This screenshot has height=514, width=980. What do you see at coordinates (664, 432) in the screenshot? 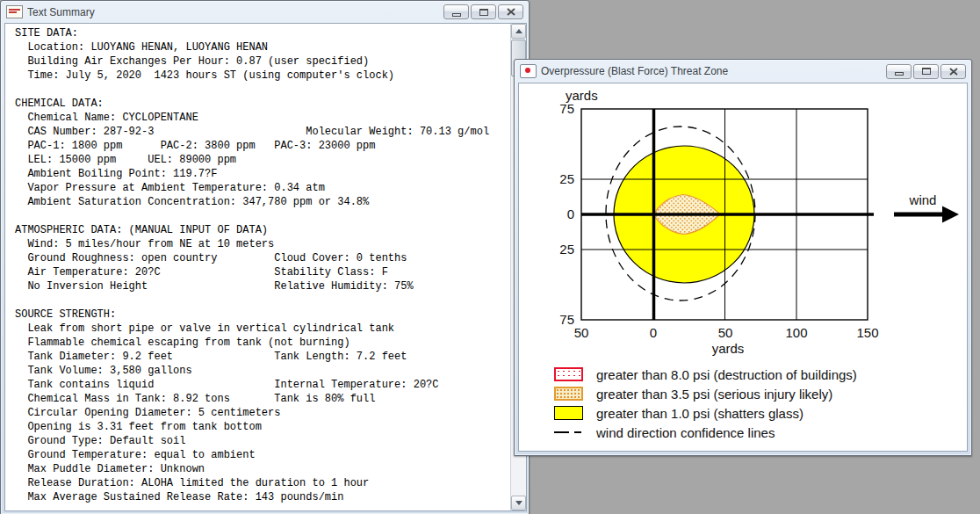
I see `legend-item-confidence: wind direction confidence lines` at bounding box center [664, 432].